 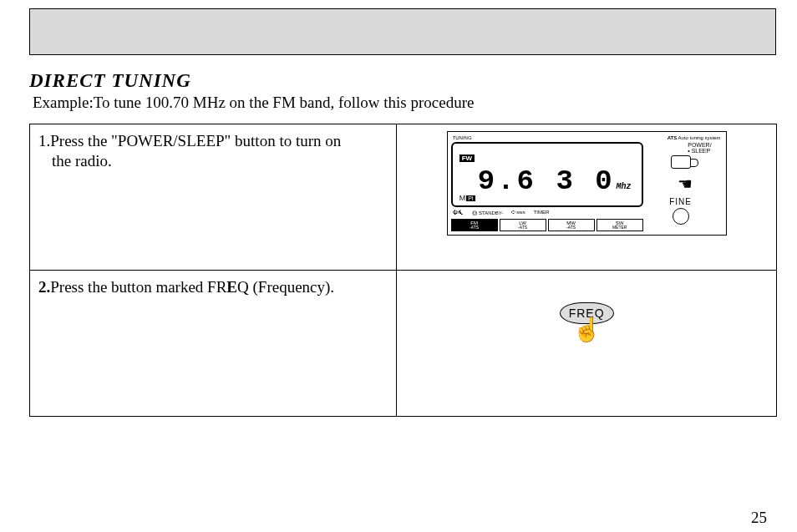 I want to click on step-text-bold: E, so click(x=232, y=287).